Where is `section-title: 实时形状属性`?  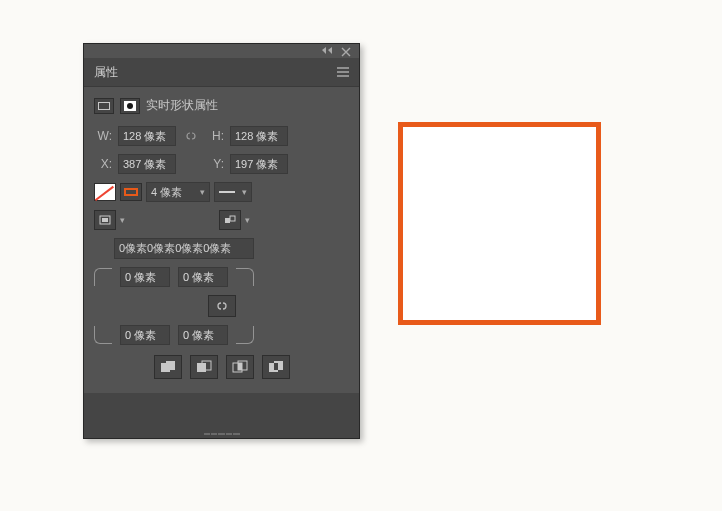 section-title: 实时形状属性 is located at coordinates (182, 106).